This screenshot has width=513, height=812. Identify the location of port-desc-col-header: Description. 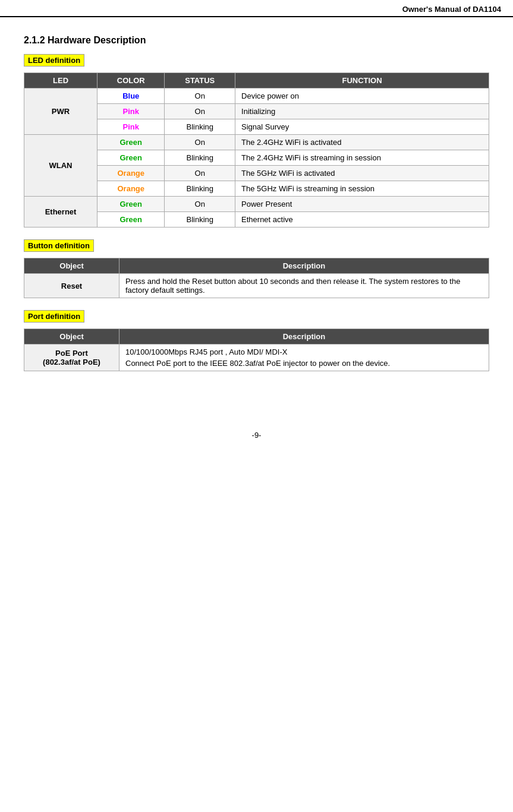
(304, 337).